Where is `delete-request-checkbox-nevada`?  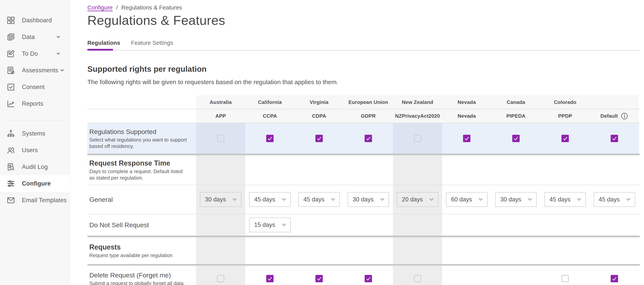
delete-request-checkbox-nevada is located at coordinates (467, 279).